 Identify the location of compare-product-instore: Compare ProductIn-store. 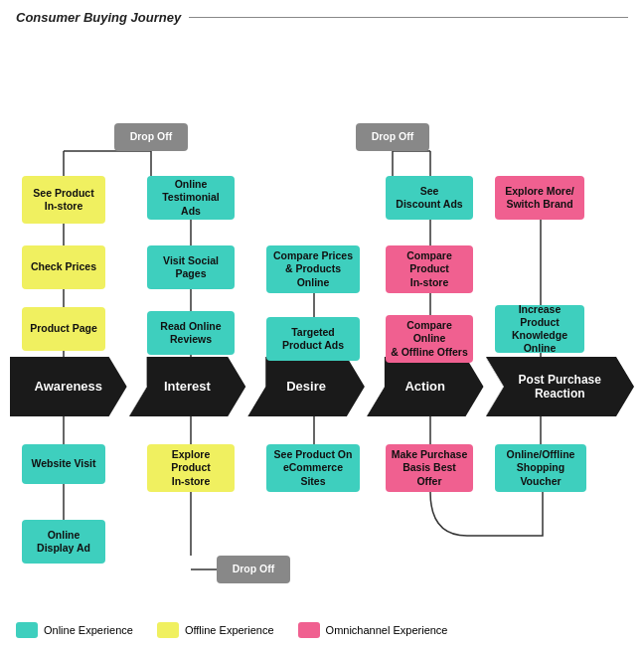
(429, 269).